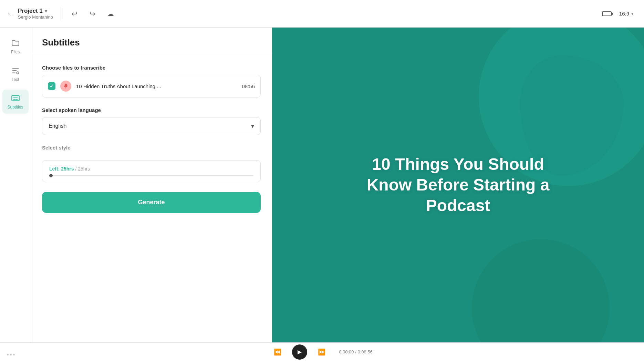 Image resolution: width=644 pixels, height=361 pixels. What do you see at coordinates (83, 169) in the screenshot?
I see `usage-total-label: / 25hrs` at bounding box center [83, 169].